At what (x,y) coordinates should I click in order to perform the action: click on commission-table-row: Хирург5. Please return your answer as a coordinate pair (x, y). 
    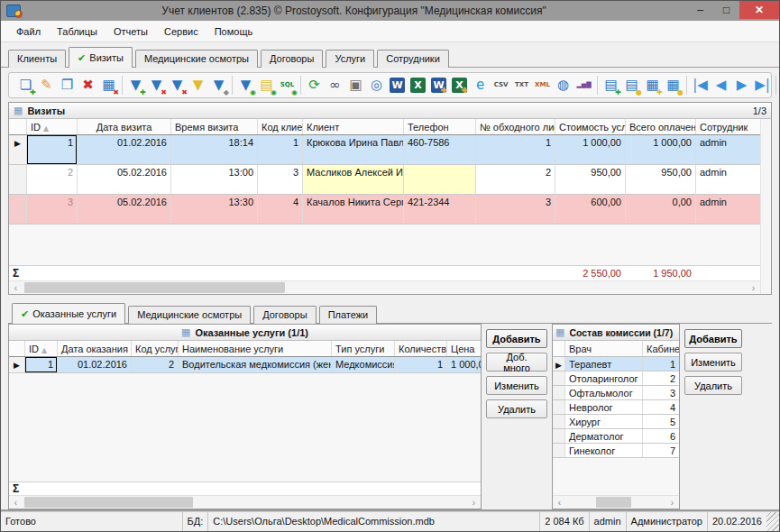
    Looking at the image, I should click on (616, 422).